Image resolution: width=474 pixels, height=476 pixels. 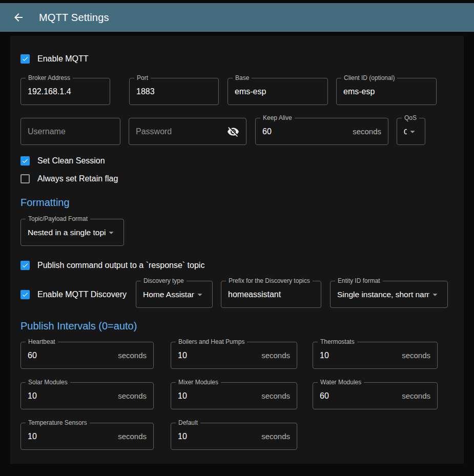 What do you see at coordinates (278, 118) in the screenshot?
I see `field-label: Keep Alive` at bounding box center [278, 118].